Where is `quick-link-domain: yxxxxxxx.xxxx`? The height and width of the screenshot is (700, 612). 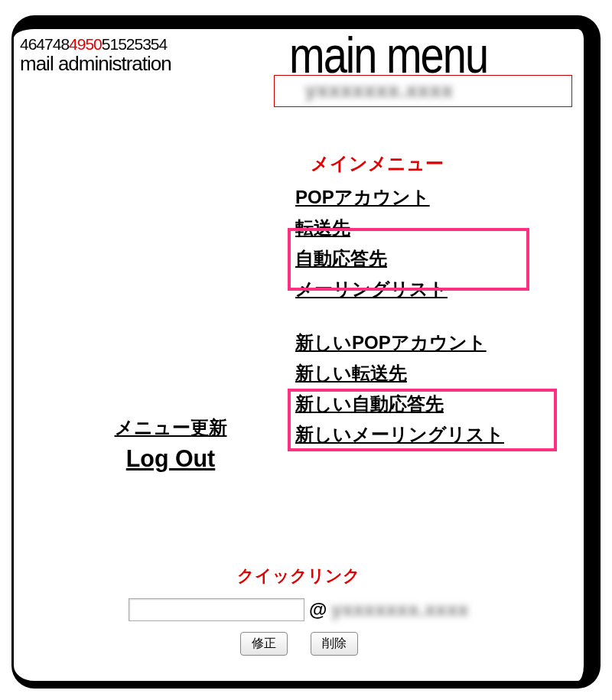 quick-link-domain: yxxxxxxx.xxxx is located at coordinates (400, 610).